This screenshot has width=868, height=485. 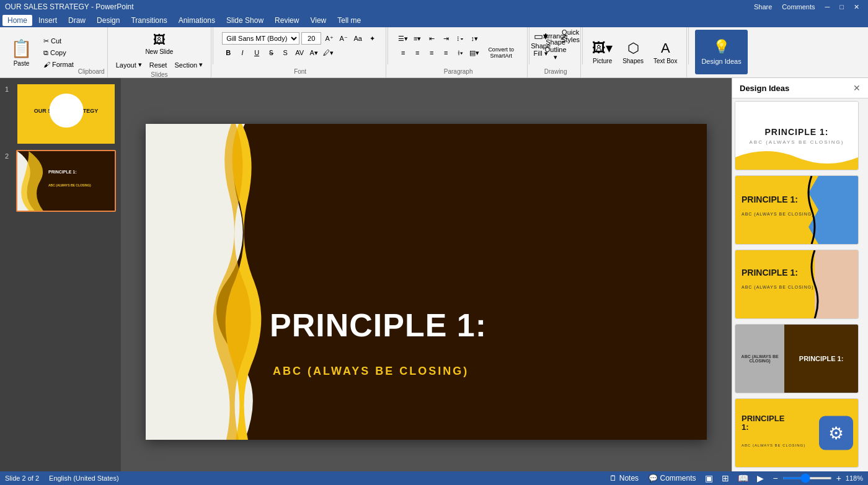 What do you see at coordinates (678, 478) in the screenshot?
I see `comments-label: Comments` at bounding box center [678, 478].